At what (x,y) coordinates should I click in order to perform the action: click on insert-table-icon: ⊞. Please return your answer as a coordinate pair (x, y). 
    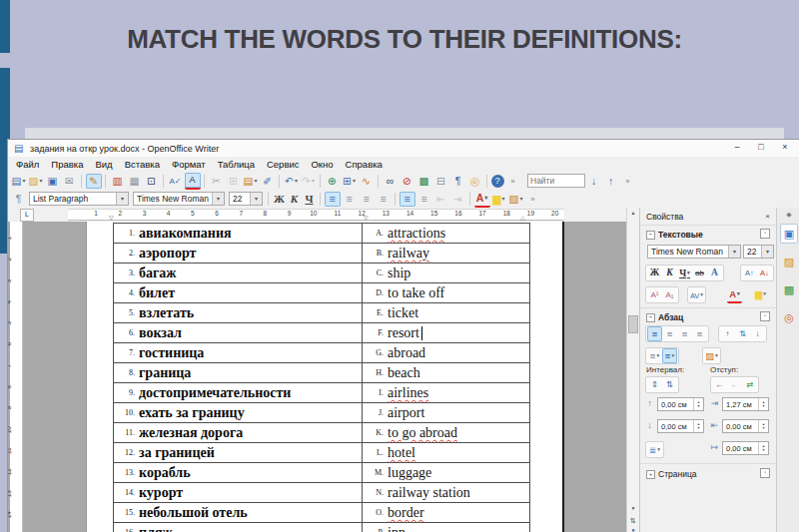
    Looking at the image, I should click on (350, 182).